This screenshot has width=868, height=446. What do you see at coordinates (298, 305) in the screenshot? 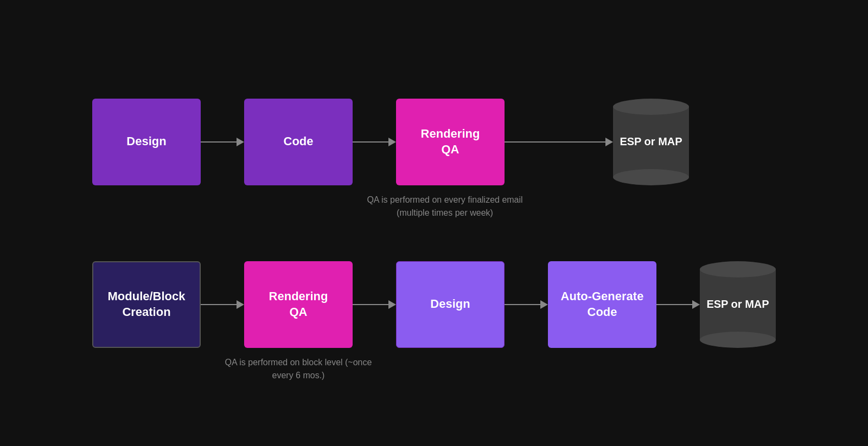
I see `step-rendering-qa-bottom-label: RenderingQA` at bounding box center [298, 305].